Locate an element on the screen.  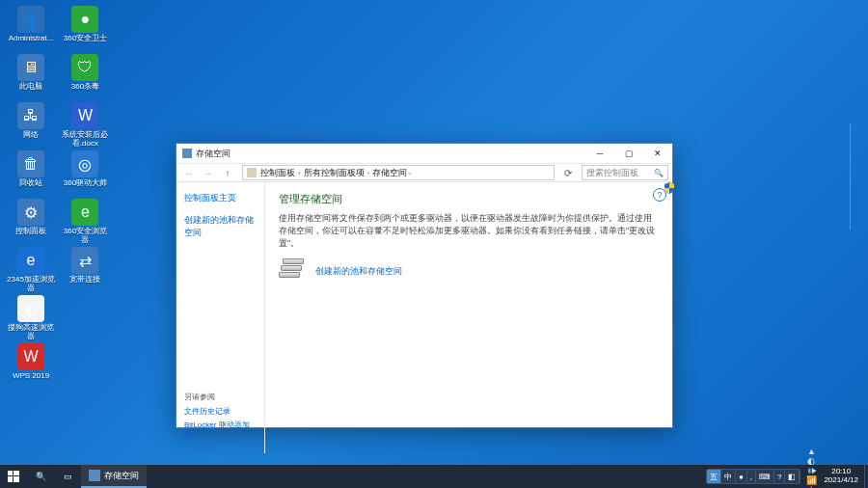
ime-seg-4: ⌨ is located at coordinates (766, 476).